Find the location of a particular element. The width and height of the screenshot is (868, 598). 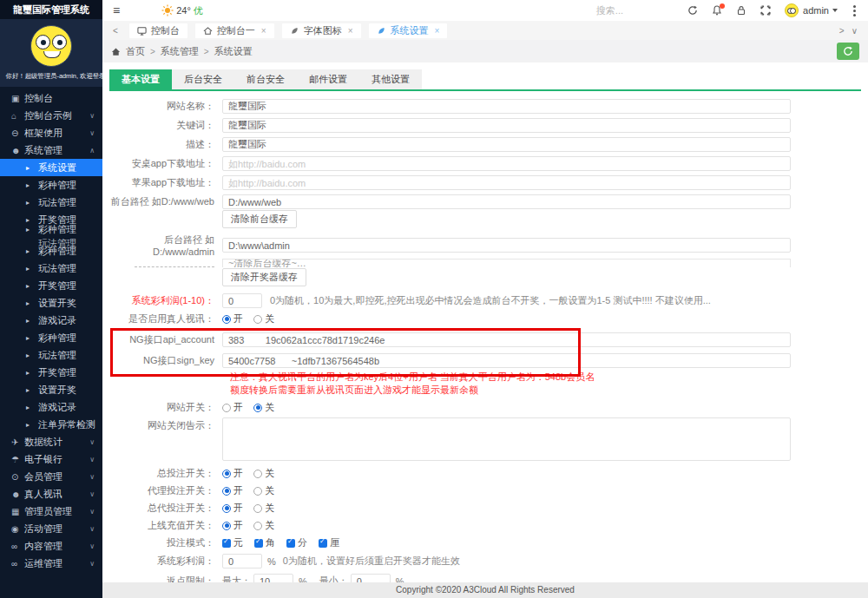

checkbox-fen is located at coordinates (291, 543).